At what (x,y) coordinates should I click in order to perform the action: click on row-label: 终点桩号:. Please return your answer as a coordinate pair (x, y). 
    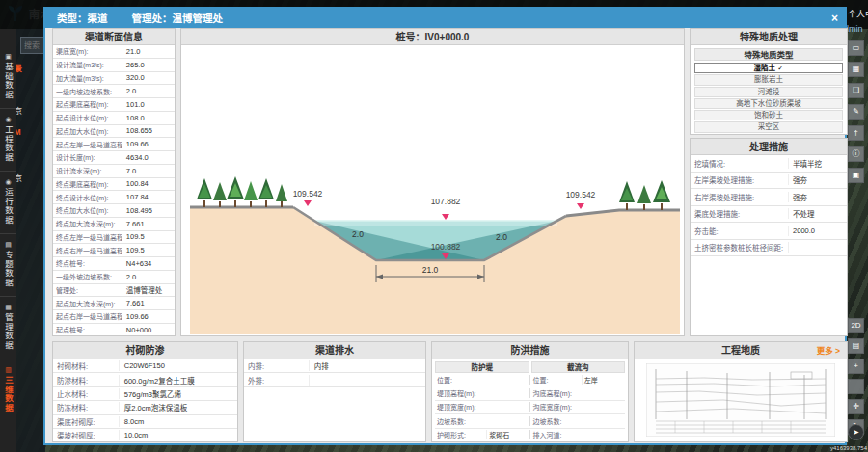
    Looking at the image, I should click on (88, 263).